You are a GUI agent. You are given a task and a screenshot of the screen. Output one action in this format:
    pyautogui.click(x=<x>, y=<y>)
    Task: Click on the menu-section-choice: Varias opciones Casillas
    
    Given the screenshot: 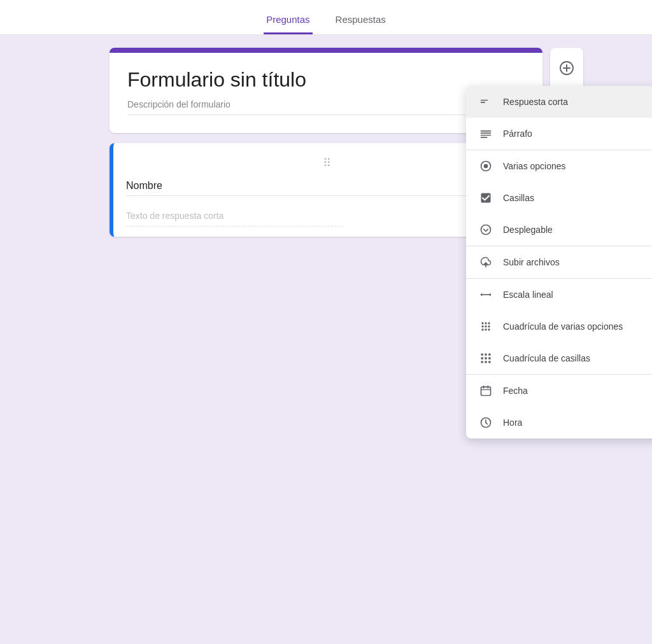 What is the action you would take?
    pyautogui.click(x=559, y=199)
    